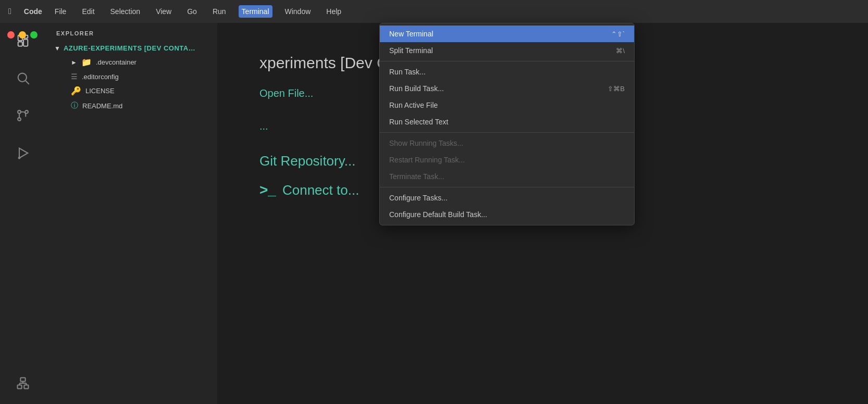  I want to click on tree-item-readme: ⓘ README.md, so click(133, 106).